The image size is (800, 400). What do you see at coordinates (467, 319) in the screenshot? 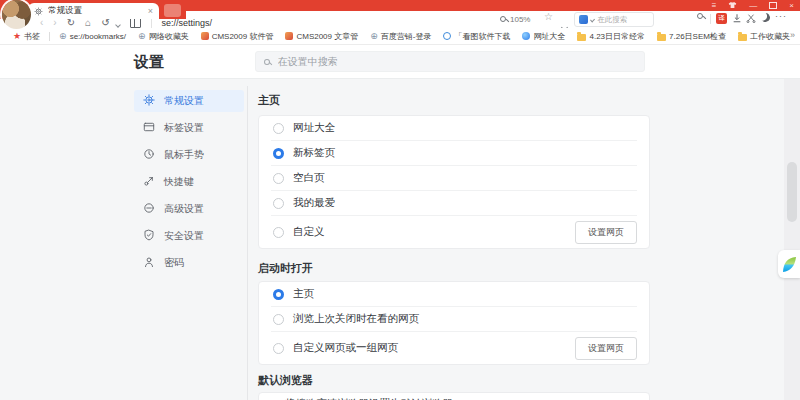
I see `option-label: 浏览上次关闭时在看的网页` at bounding box center [467, 319].